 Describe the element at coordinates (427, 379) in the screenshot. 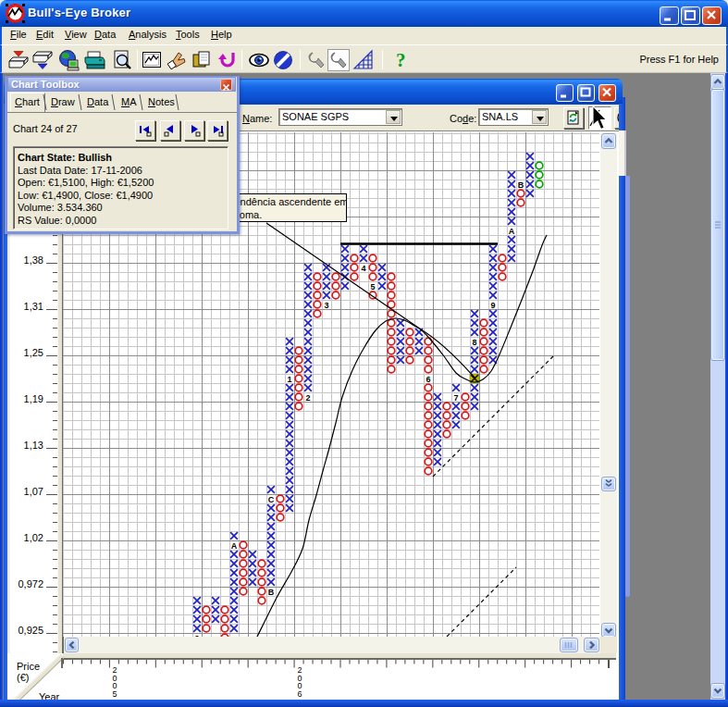

I see `svg-text: 6` at that location.